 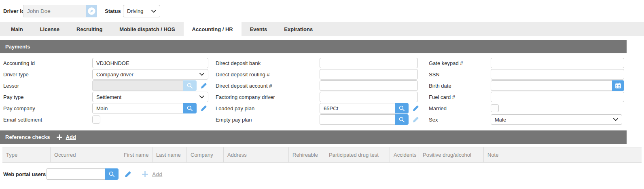 I want to click on column-header-type: Type, so click(x=26, y=155).